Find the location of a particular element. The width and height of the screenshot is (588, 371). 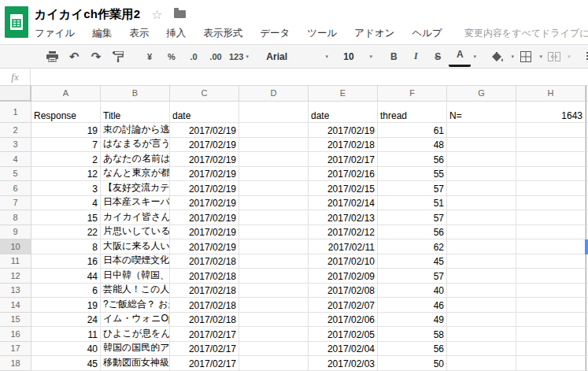

cell-C7: 2017/02/19 is located at coordinates (205, 203).